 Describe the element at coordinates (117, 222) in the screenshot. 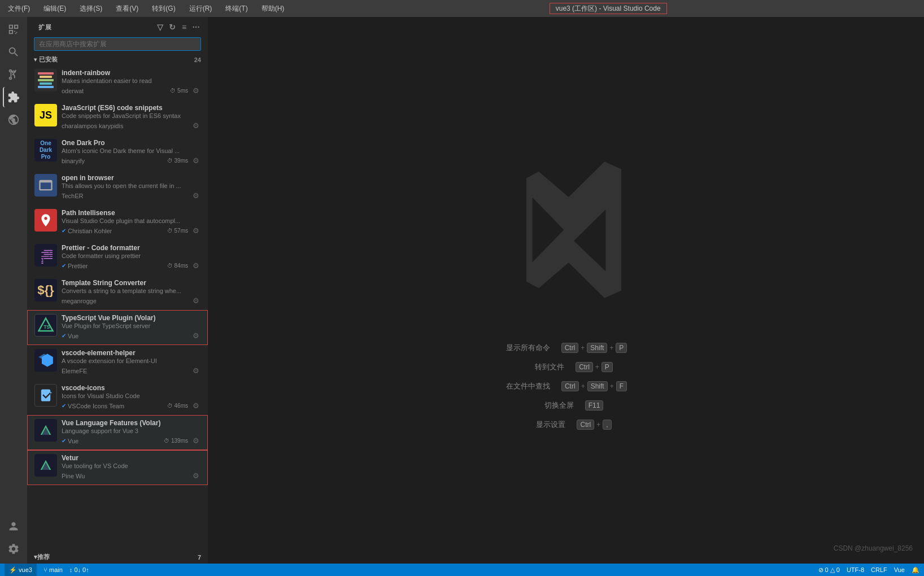

I see `list-item: Path Intellisense Visual Studio Code plu…` at that location.